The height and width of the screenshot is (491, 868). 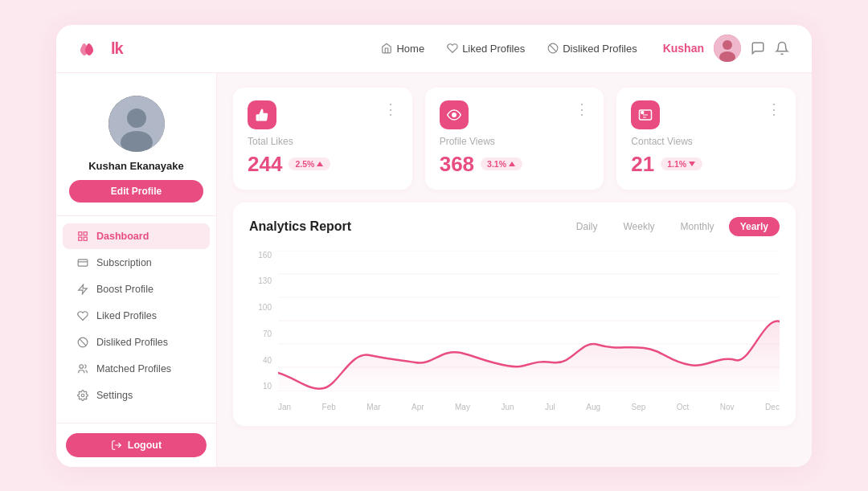 What do you see at coordinates (137, 316) in the screenshot?
I see `sidebar-item-liked-profiles: Liked Profiles` at bounding box center [137, 316].